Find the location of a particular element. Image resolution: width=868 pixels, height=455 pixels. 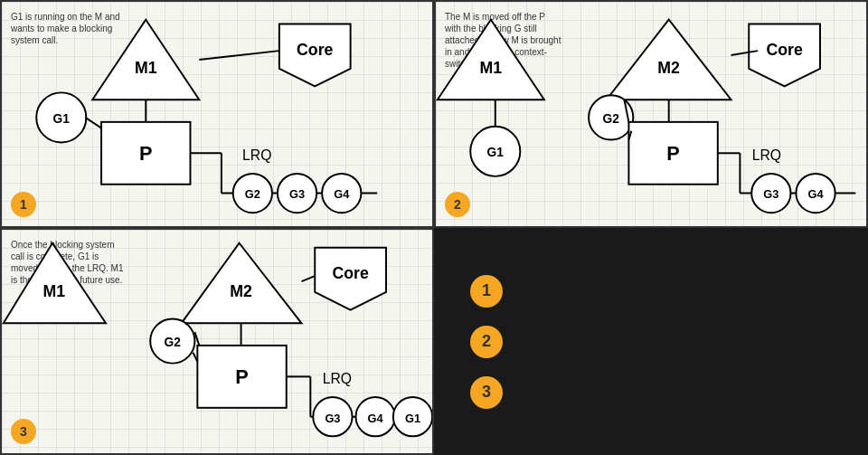

right-badge-circle-2: 2 is located at coordinates (486, 342).